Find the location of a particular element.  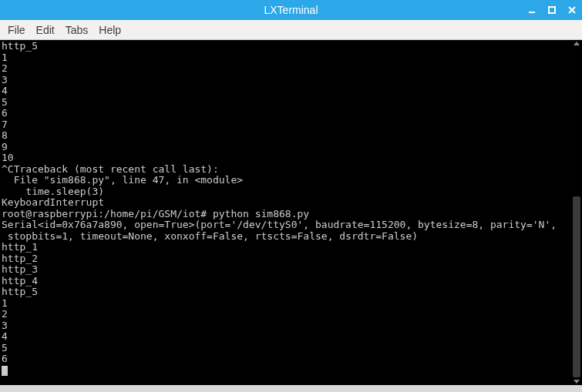

scrollbar-track is located at coordinates (577, 213).